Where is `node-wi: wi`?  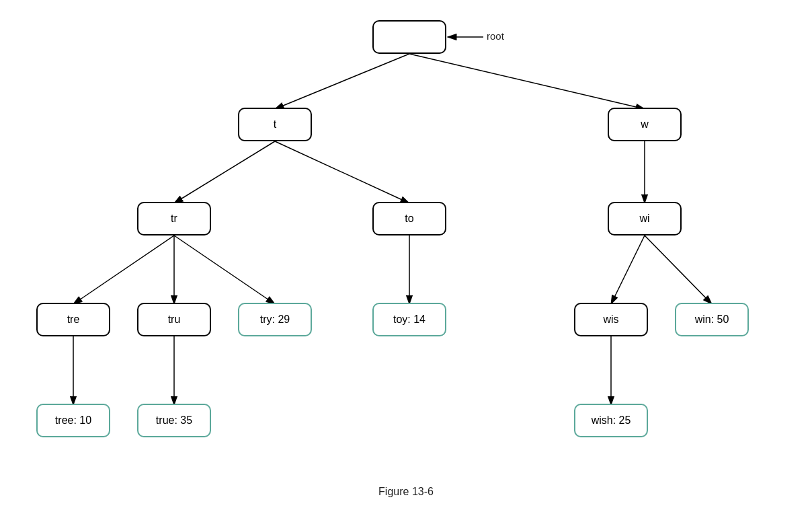
node-wi: wi is located at coordinates (645, 219).